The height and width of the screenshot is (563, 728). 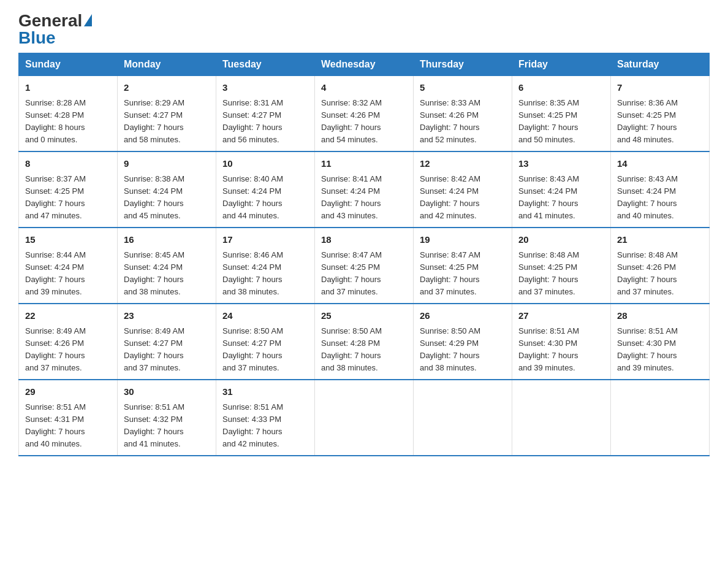 What do you see at coordinates (167, 266) in the screenshot?
I see `calendar-cell-w3-d2: 16 Sunrise: 8:45 AMSunset: 4:24 PMDaylig…` at bounding box center [167, 266].